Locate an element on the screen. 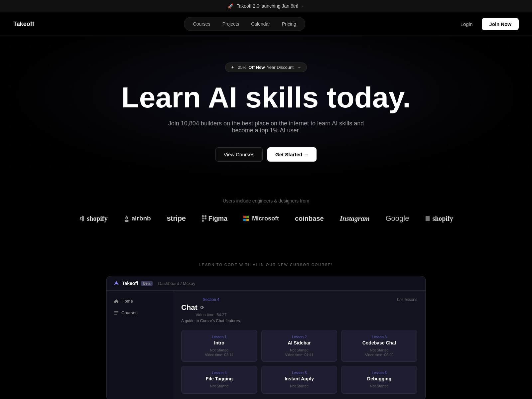 The height and width of the screenshot is (399, 532). lessons-progress: 0/9 lessons is located at coordinates (407, 300).